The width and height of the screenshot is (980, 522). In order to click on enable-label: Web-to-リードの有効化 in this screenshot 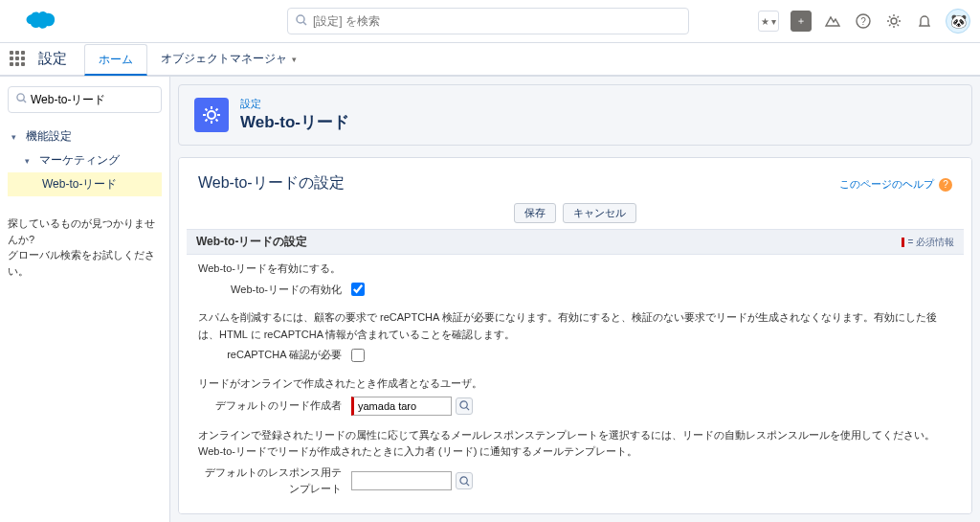, I will do `click(275, 290)`.